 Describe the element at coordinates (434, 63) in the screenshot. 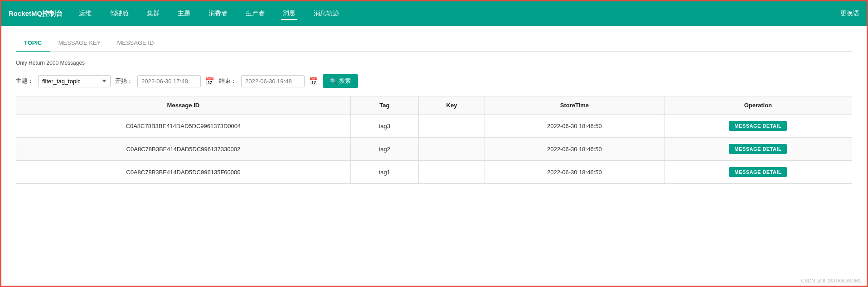

I see `info-text: Only Return 2000 Messages` at that location.